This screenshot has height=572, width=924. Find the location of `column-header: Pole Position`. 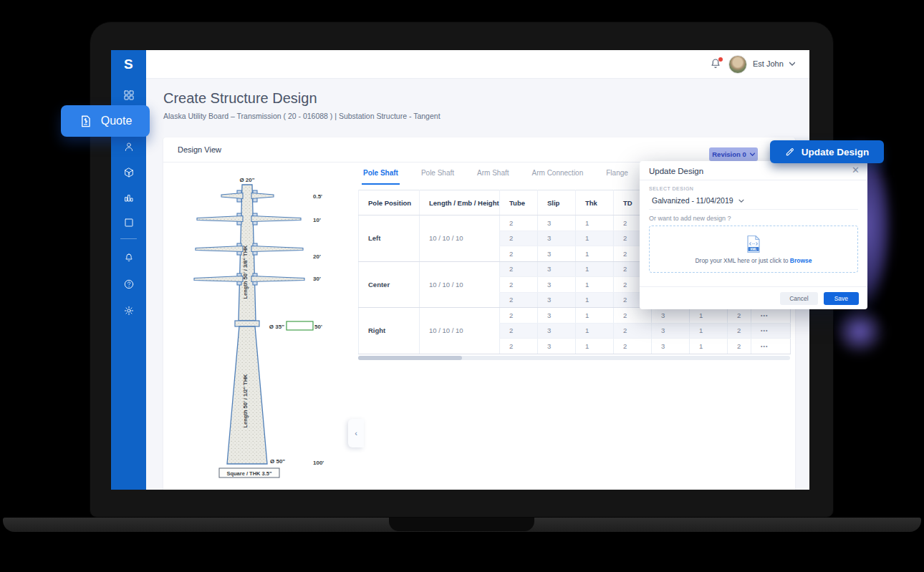

column-header: Pole Position is located at coordinates (390, 203).